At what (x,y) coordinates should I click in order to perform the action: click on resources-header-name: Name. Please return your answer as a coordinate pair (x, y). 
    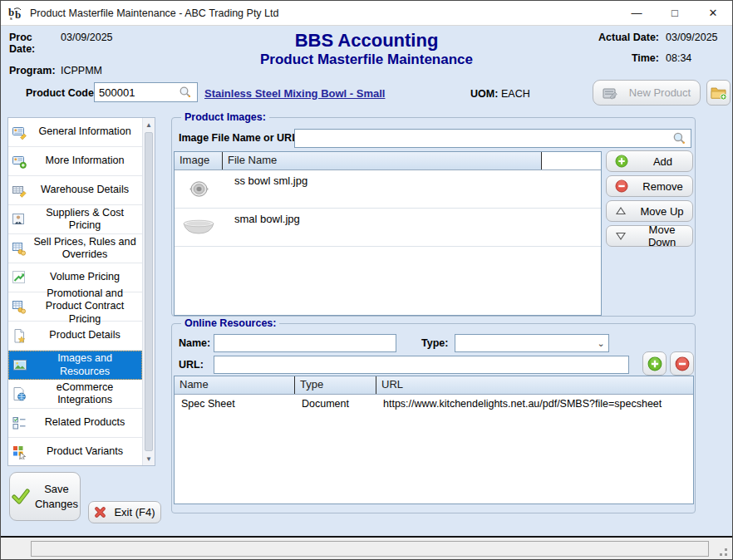
    Looking at the image, I should click on (234, 386).